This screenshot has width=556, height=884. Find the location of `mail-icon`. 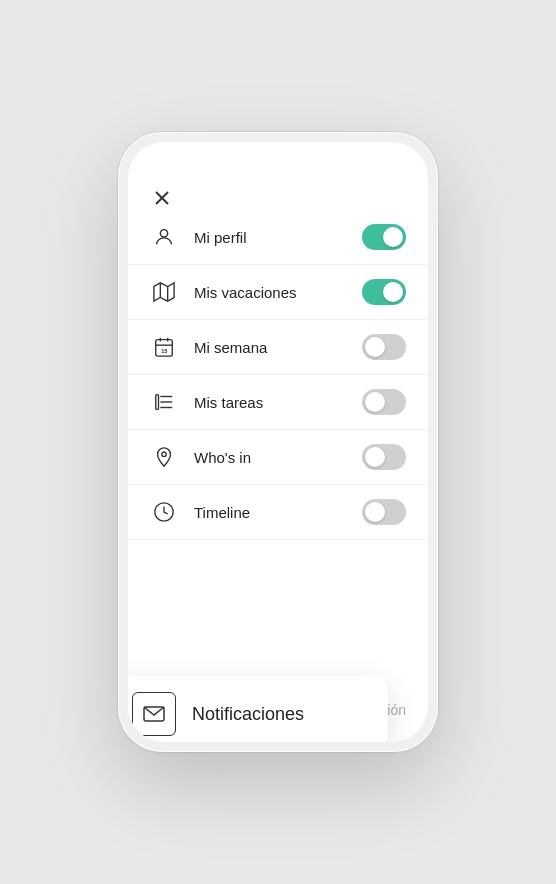

mail-icon is located at coordinates (154, 714).